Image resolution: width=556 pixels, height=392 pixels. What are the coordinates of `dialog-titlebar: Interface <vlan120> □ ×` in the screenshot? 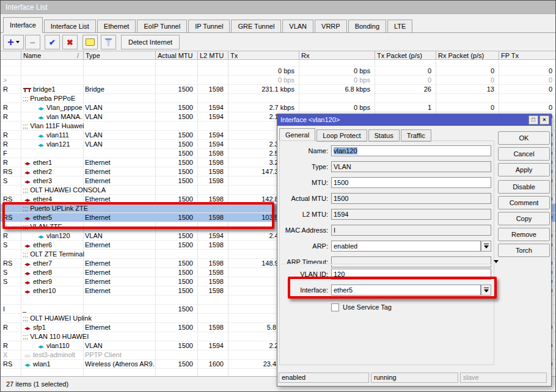 It's located at (414, 120).